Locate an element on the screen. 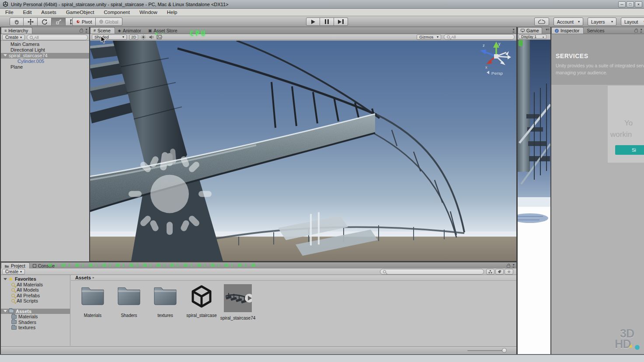 The width and height of the screenshot is (644, 362). search-by-type-button is located at coordinates (491, 272).